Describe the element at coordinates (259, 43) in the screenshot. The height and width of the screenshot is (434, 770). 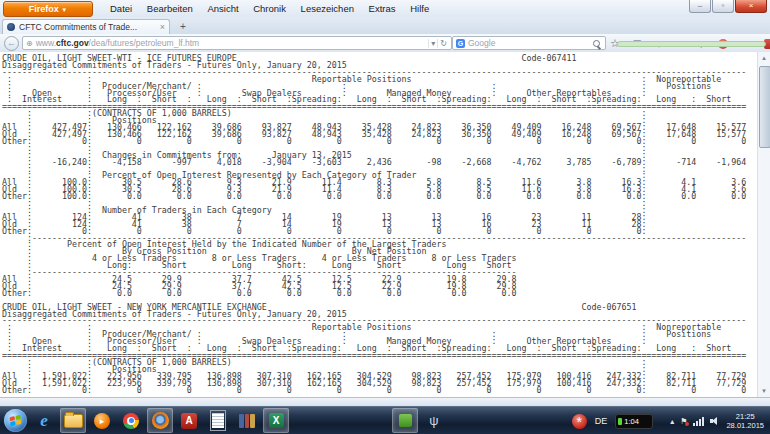
I see `url-path: /dea/futures/petroleum_lf.htm` at that location.